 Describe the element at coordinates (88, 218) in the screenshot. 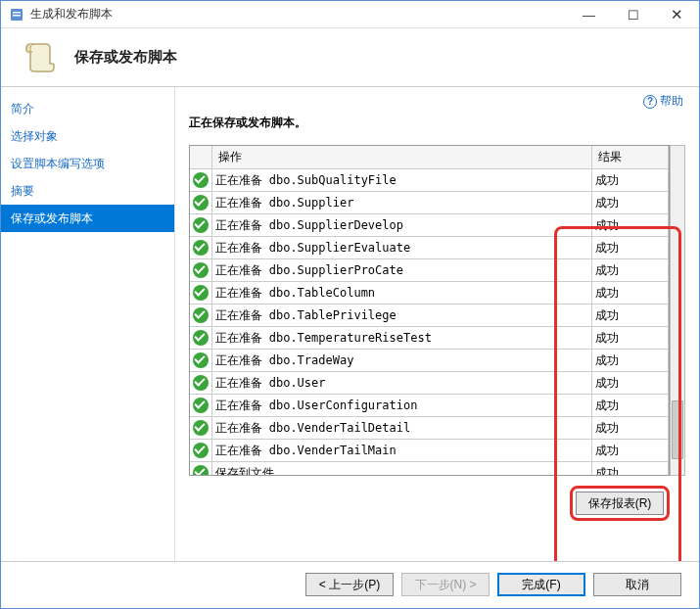

I see `sidebar-item-4: 保存或发布脚本` at that location.